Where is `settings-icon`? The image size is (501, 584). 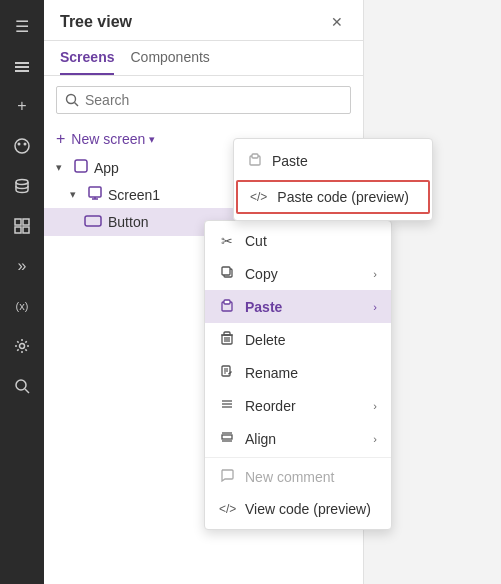
settings-icon is located at coordinates (22, 346).